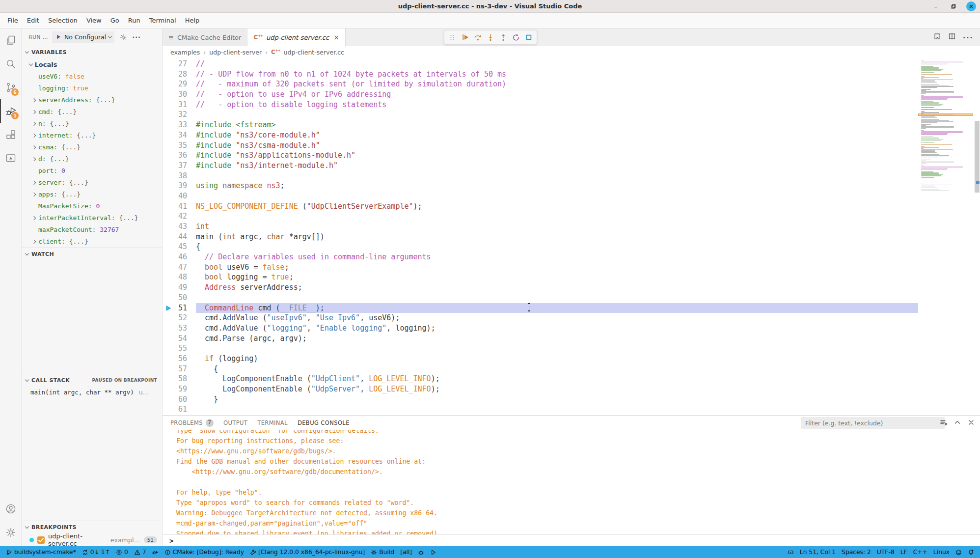 This screenshot has height=558, width=980. Describe the element at coordinates (818, 552) in the screenshot. I see `status-cursor-position: Ln 51, Col 1` at that location.